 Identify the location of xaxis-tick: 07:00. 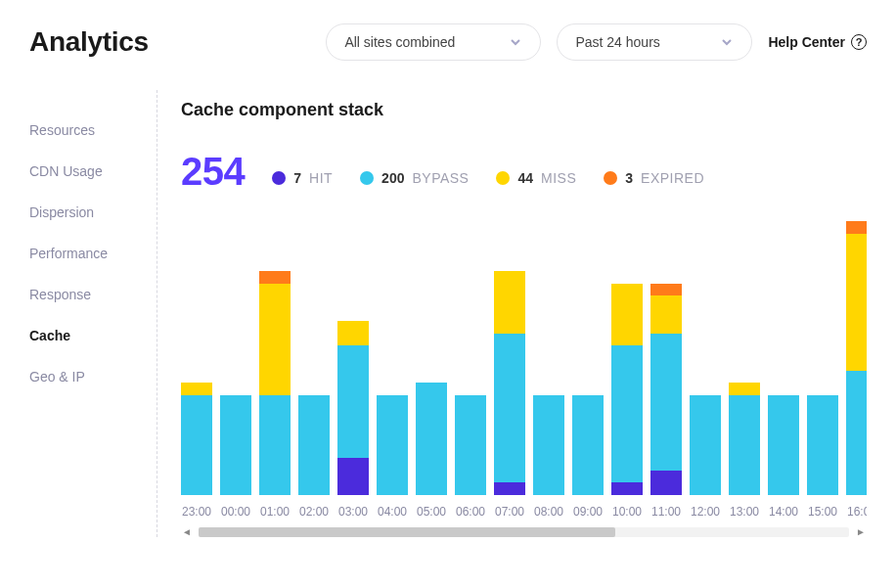
(510, 512).